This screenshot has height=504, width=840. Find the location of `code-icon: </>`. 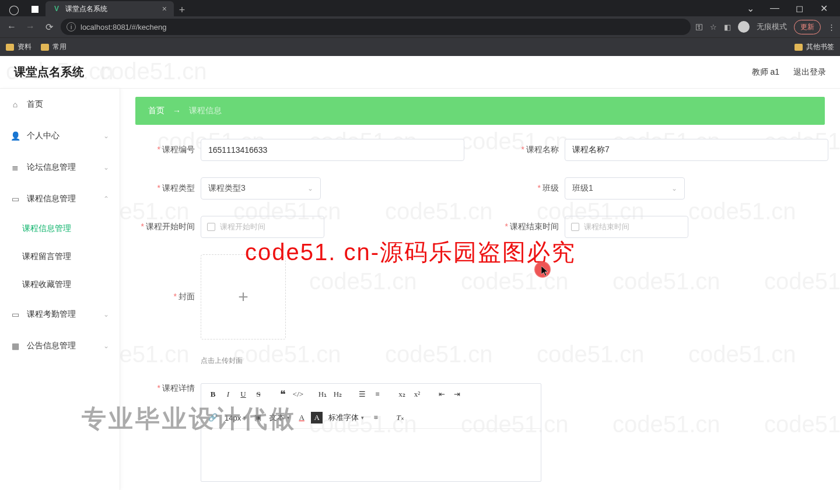

code-icon: </> is located at coordinates (298, 394).